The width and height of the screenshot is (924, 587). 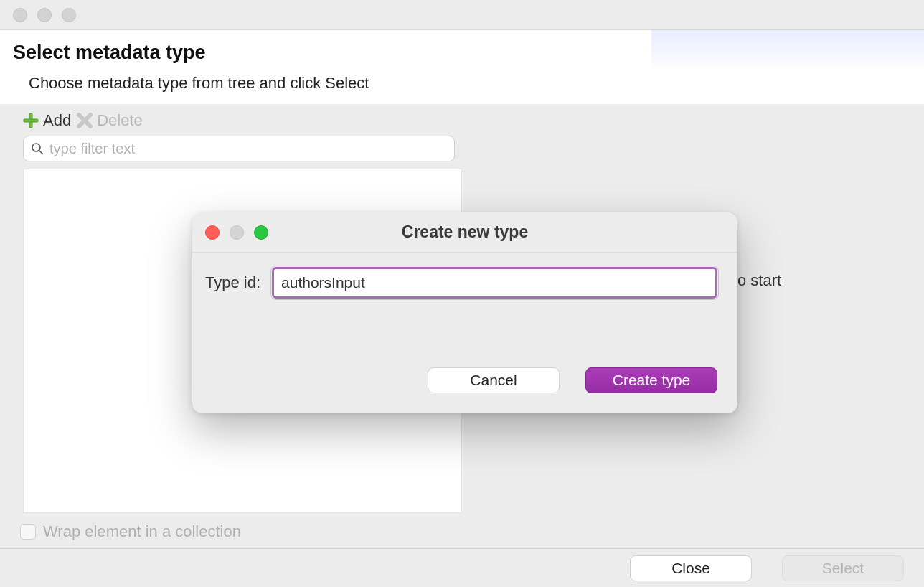 I want to click on wrap-collection-row: Wrap element in a collection, so click(x=131, y=532).